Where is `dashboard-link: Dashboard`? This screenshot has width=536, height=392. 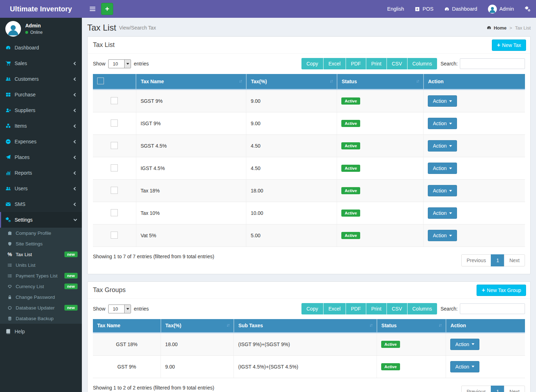 dashboard-link: Dashboard is located at coordinates (461, 9).